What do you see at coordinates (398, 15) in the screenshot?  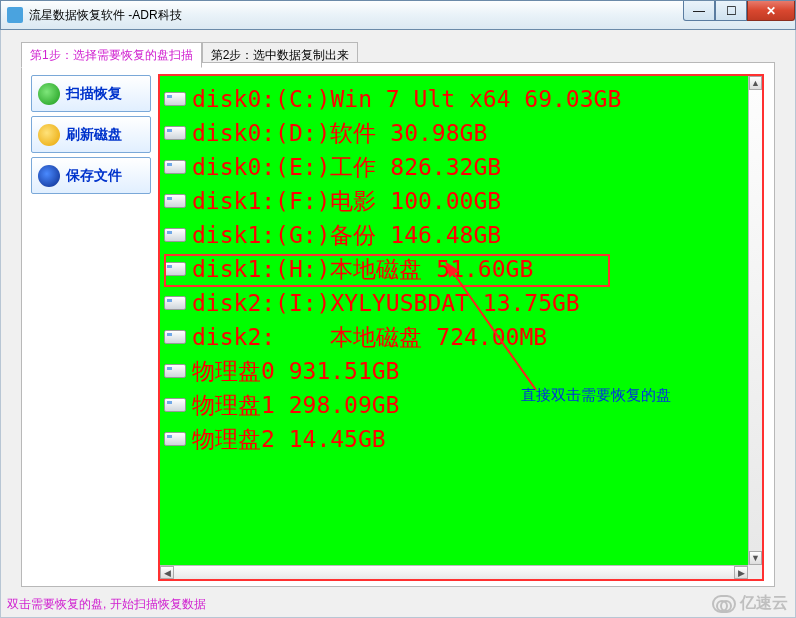 I see `titlebar: 流星数据恢复软件 -ADR科技 — ☐ ✕` at bounding box center [398, 15].